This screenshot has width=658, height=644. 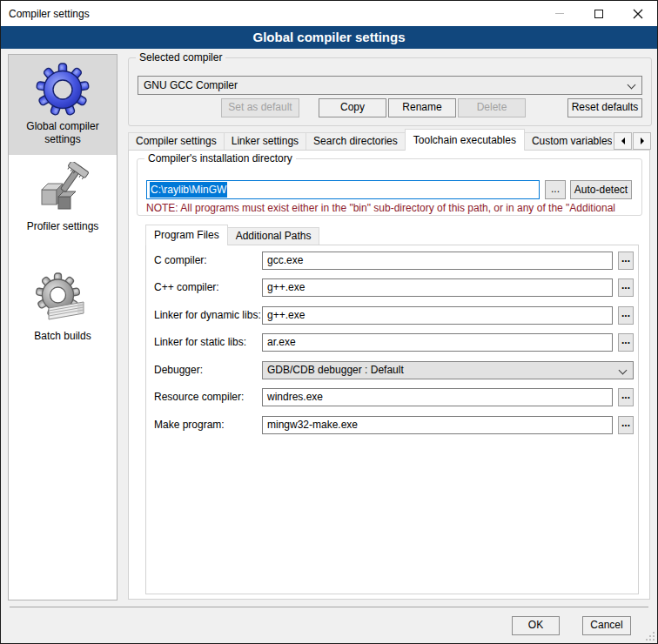 I want to click on resize-grip, so click(x=650, y=636).